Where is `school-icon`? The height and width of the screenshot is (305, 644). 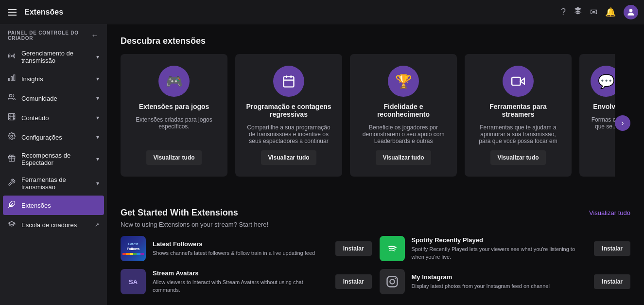 school-icon is located at coordinates (12, 225).